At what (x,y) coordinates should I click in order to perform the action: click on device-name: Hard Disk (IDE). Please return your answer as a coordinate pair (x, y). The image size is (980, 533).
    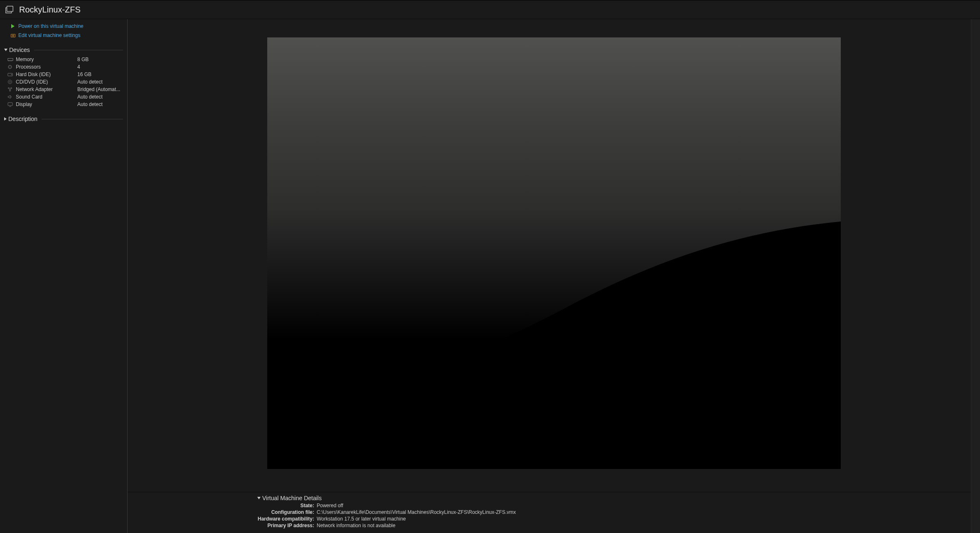
    Looking at the image, I should click on (47, 74).